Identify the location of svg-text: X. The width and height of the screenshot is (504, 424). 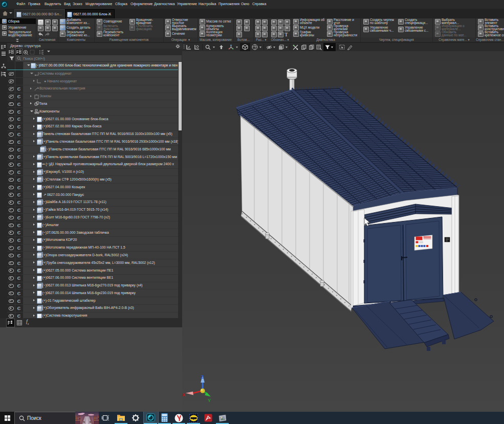
(184, 395).